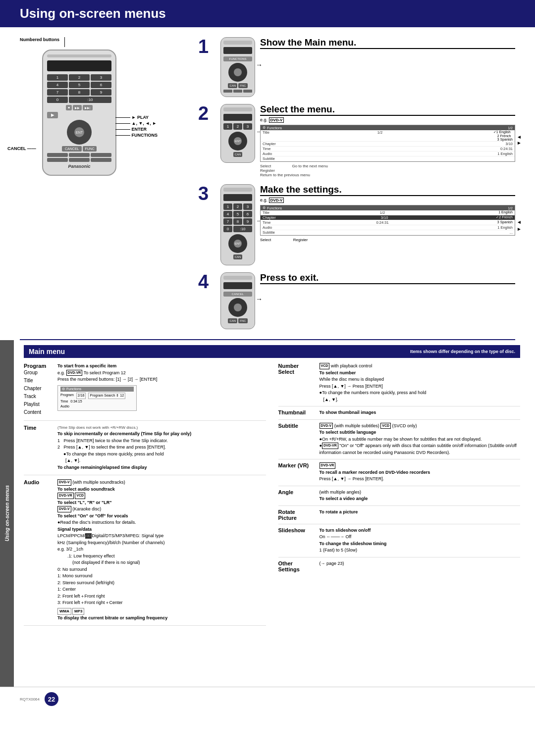  What do you see at coordinates (297, 372) in the screenshot?
I see `number-select-term2: Select` at bounding box center [297, 372].